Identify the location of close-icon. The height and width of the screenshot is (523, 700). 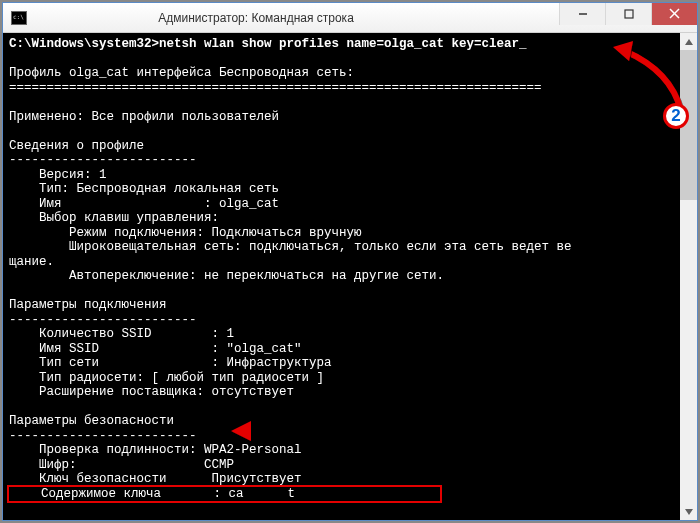
(674, 14).